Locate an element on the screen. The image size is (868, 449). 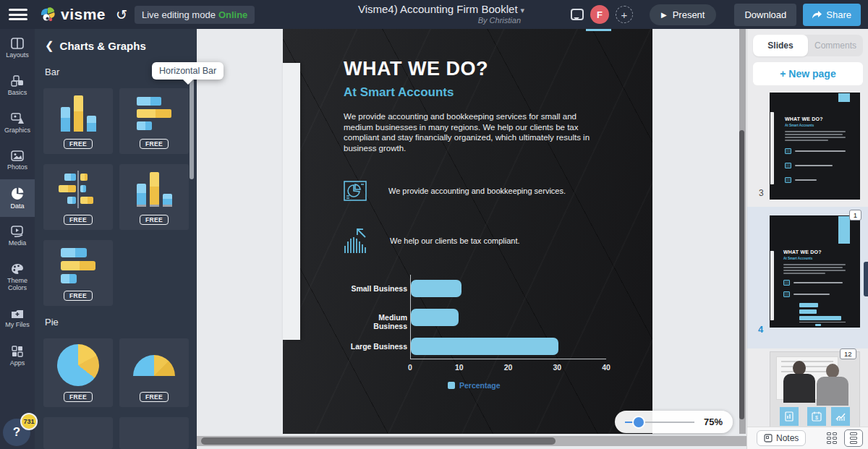
undo-icon: ↺ is located at coordinates (122, 14).